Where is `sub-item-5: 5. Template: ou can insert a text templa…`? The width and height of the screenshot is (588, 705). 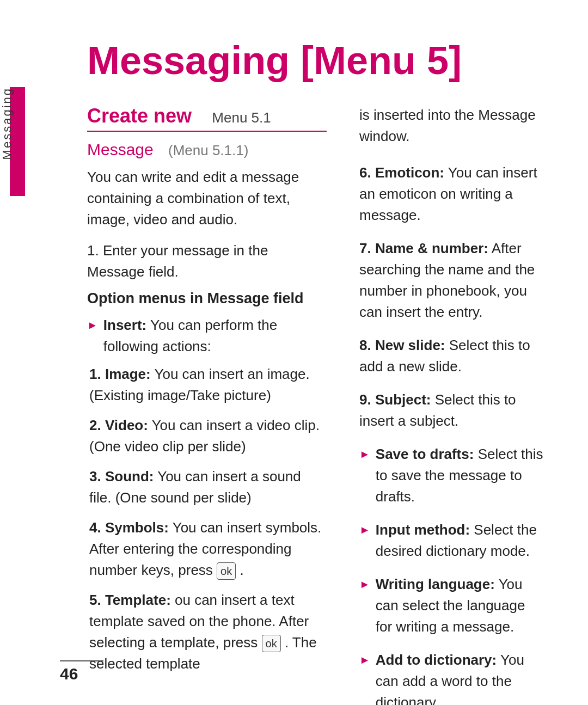
sub-item-5: 5. Template: ou can insert a text templa… is located at coordinates (207, 632).